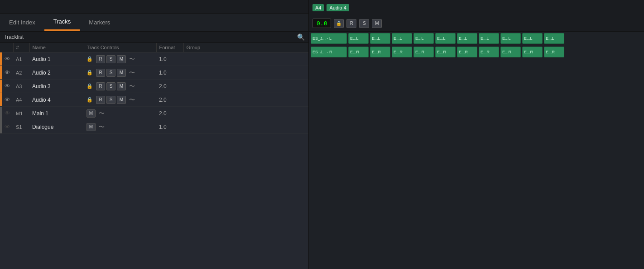  Describe the element at coordinates (338, 8) in the screenshot. I see `timeline-track-name-badge: Audio 4` at that location.